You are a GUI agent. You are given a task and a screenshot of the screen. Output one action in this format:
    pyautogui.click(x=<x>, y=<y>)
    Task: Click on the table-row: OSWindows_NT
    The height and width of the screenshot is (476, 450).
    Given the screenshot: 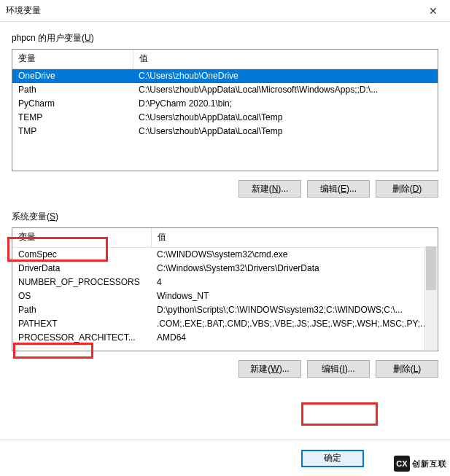 What is the action you would take?
    pyautogui.click(x=225, y=296)
    